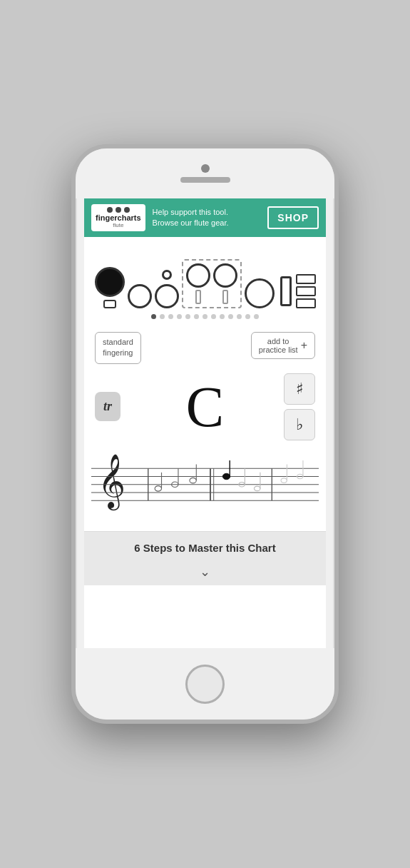  I want to click on trill-button: tr, so click(108, 407).